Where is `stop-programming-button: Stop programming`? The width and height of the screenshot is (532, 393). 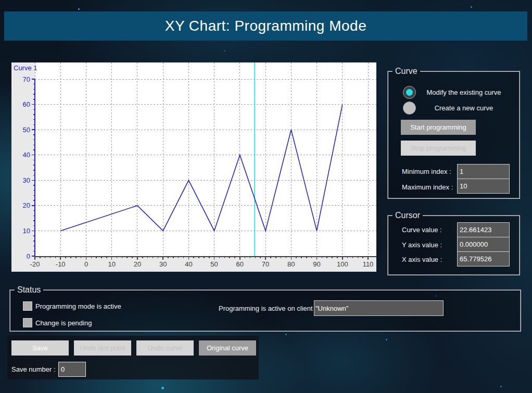
stop-programming-button: Stop programming is located at coordinates (438, 148).